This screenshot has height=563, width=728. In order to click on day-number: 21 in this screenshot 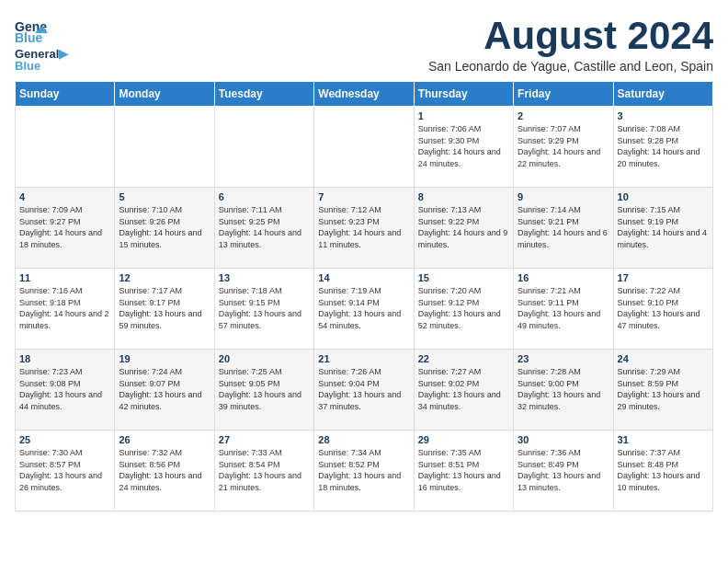, I will do `click(364, 359)`.